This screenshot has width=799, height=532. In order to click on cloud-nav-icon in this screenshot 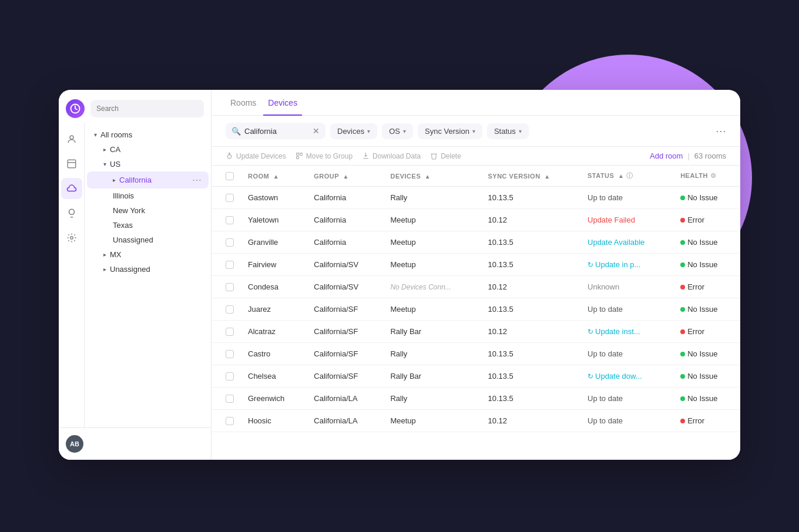, I will do `click(72, 188)`.